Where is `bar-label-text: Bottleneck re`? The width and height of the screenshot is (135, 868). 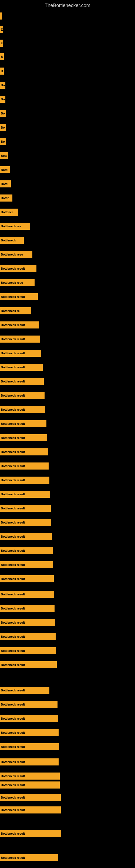 bar-label-text: Bottleneck re is located at coordinates (10, 311).